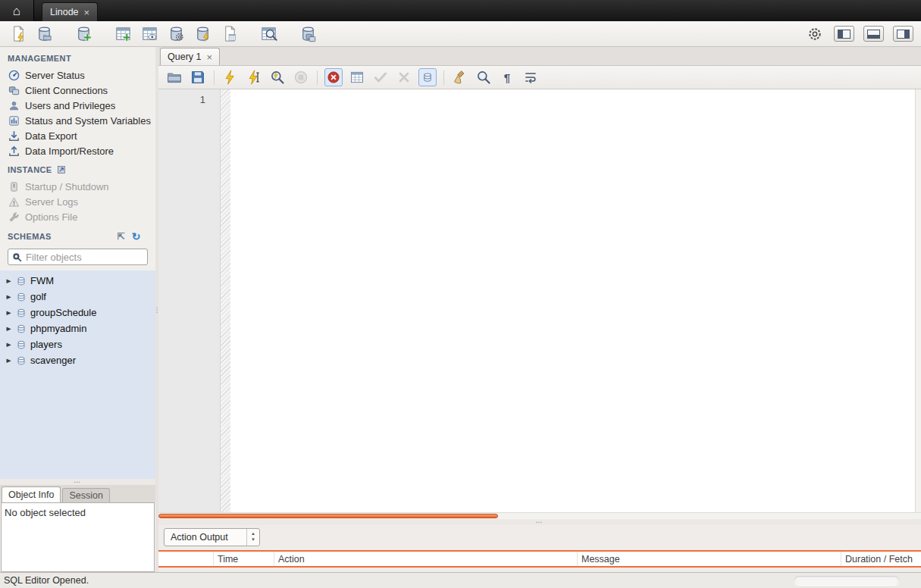  What do you see at coordinates (136, 236) in the screenshot?
I see `refresh-schemas-icon: ↻` at bounding box center [136, 236].